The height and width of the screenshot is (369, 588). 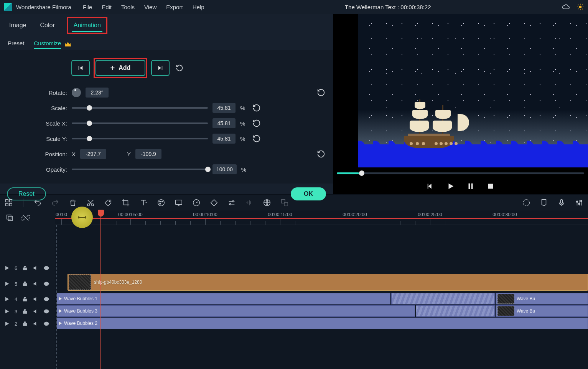 What do you see at coordinates (174, 7) in the screenshot?
I see `menu-export: Export` at bounding box center [174, 7].